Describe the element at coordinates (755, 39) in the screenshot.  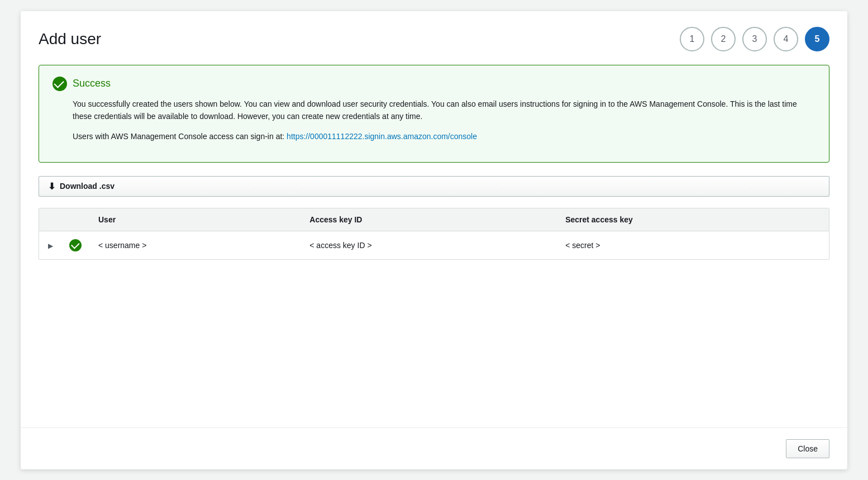
I see `step-indicators: 1 2 3 4 5` at that location.